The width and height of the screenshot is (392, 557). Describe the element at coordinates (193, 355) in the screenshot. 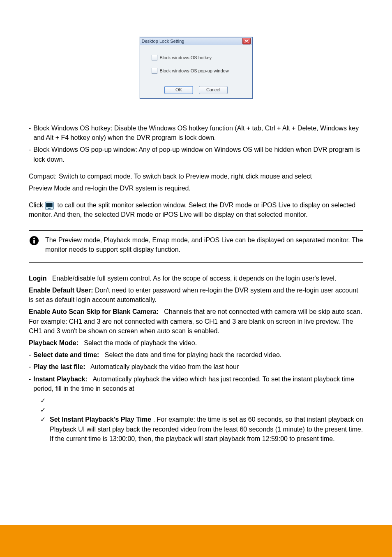

I see `pb-opt1-tail: Select the date and time for playing bac…` at that location.